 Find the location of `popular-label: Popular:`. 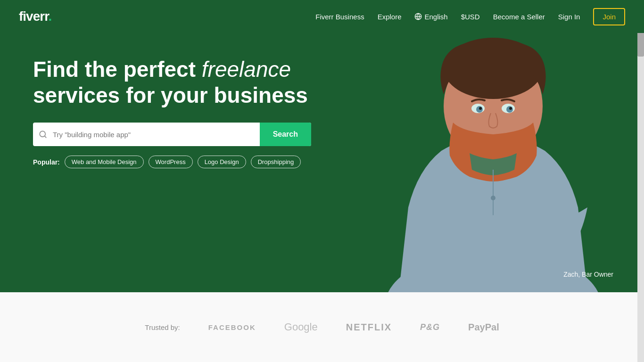

popular-label: Popular: is located at coordinates (46, 162).